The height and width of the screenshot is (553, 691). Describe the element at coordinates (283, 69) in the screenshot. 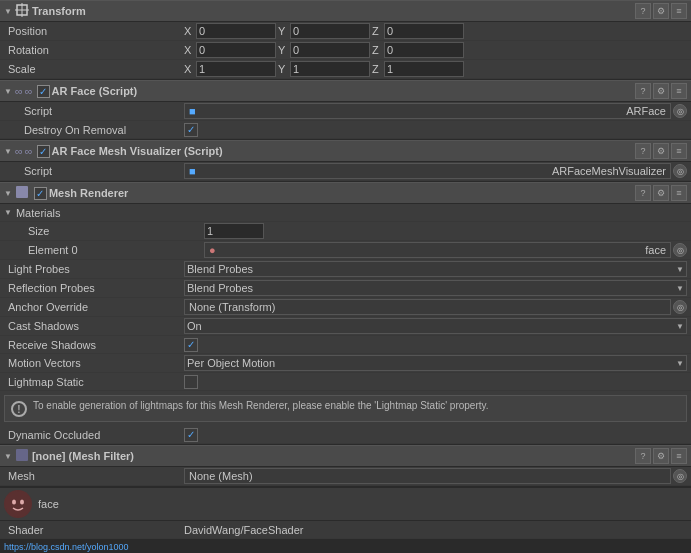

I see `scale-y-label: Y` at that location.